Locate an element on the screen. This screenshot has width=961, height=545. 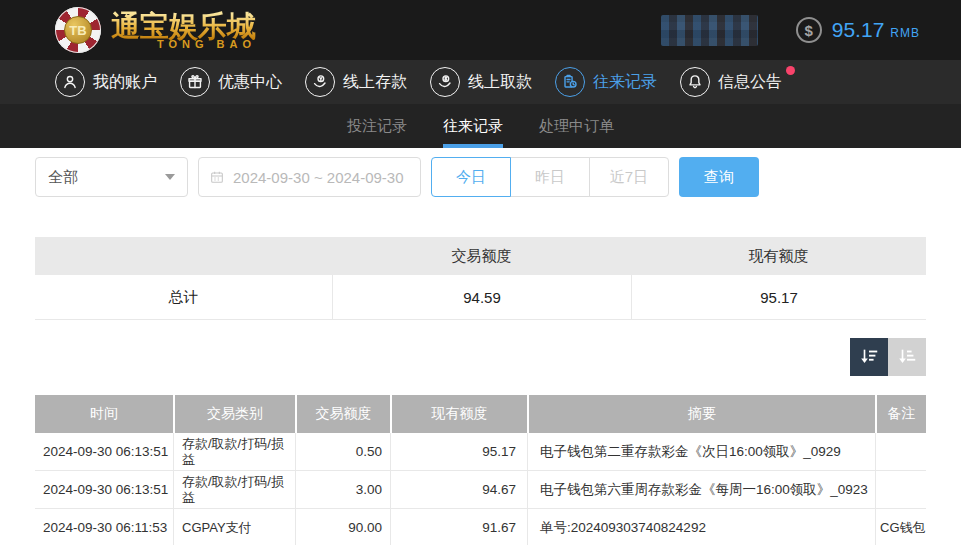
col-header-summary: 摘要 is located at coordinates (701, 414).